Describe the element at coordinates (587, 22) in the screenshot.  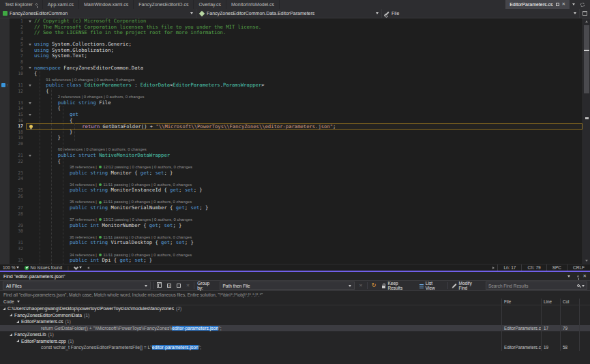
I see `scroll-up-icon` at that location.